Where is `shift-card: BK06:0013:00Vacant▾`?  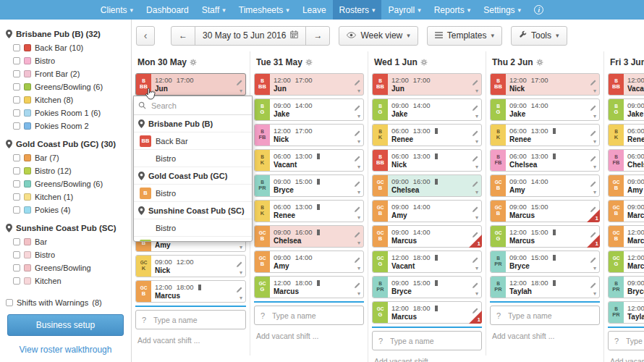
shift-card: BK06:0013:00Vacant▾ is located at coordinates (309, 161).